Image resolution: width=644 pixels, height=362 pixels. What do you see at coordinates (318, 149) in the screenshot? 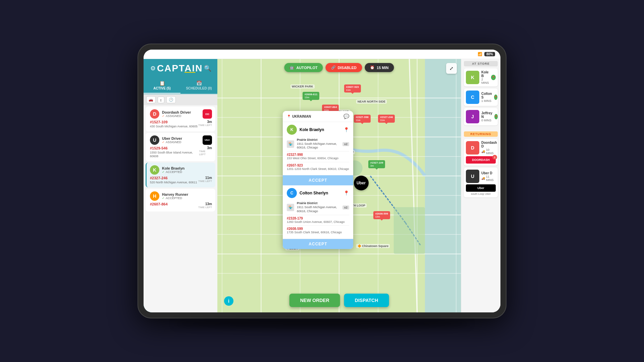
I see `popup-driver-1: K Kole Braelyn 📍 🏪 Prairie District 1911…` at bounding box center [318, 149].